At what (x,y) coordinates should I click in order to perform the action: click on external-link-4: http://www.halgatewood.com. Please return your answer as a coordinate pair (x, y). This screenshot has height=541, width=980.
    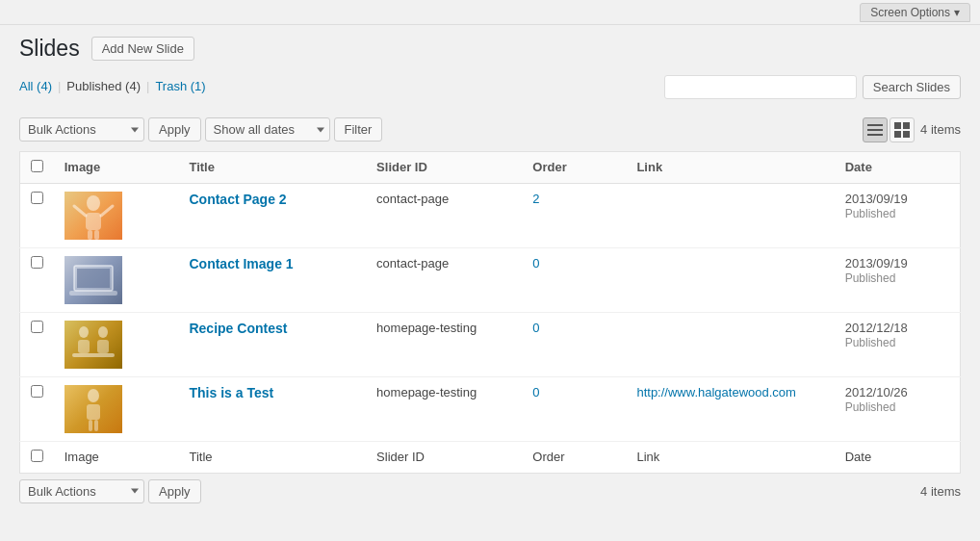
    Looking at the image, I should click on (716, 393).